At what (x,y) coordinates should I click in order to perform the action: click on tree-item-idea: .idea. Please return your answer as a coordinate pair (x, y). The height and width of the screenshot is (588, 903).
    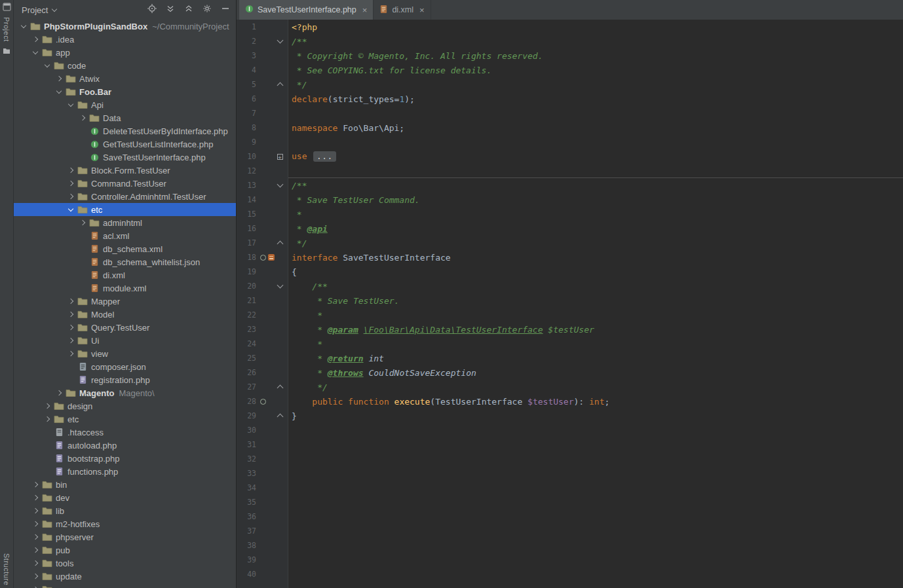
    Looking at the image, I should click on (125, 39).